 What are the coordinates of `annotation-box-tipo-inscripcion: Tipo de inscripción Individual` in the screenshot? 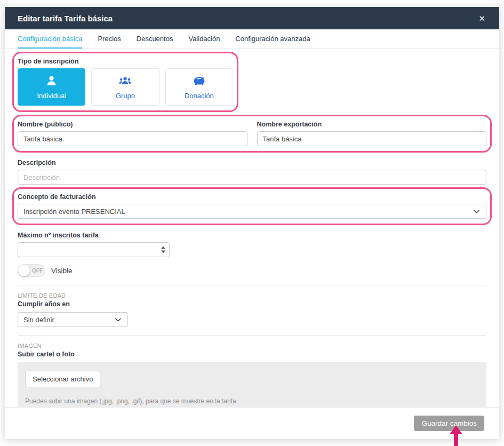 It's located at (125, 82).